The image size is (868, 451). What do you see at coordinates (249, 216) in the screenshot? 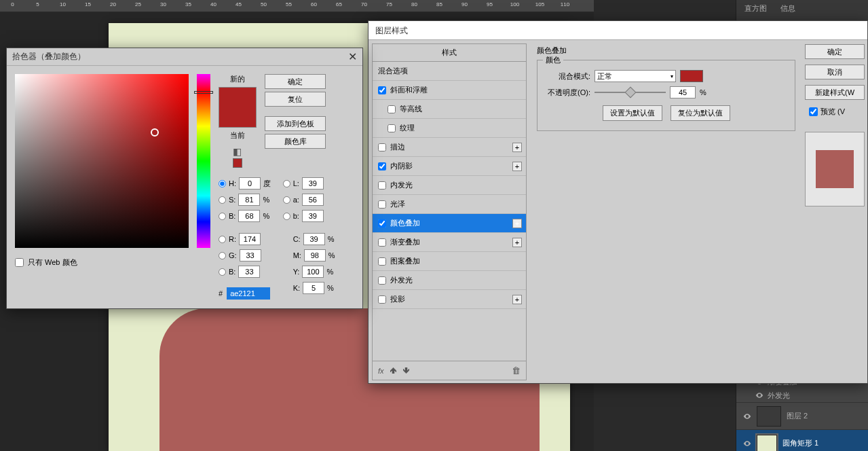
I see `b-input` at bounding box center [249, 216].